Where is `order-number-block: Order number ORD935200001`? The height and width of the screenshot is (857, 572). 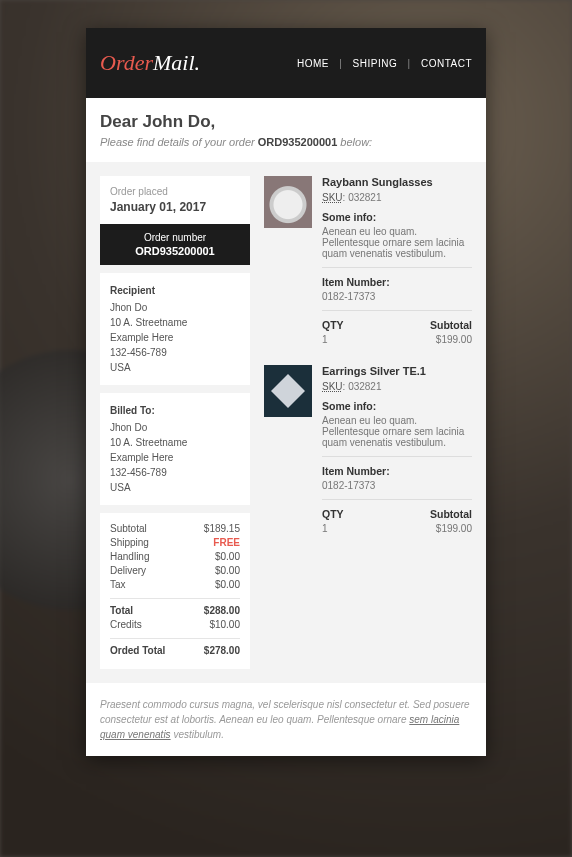
order-number-block: Order number ORD935200001 is located at coordinates (175, 244).